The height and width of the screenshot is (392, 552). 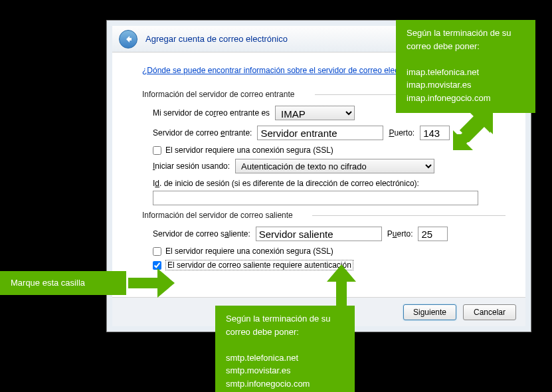 I want to click on incoming-server-row: Servidor de correo entrante: Puerto:, so click(x=324, y=133).